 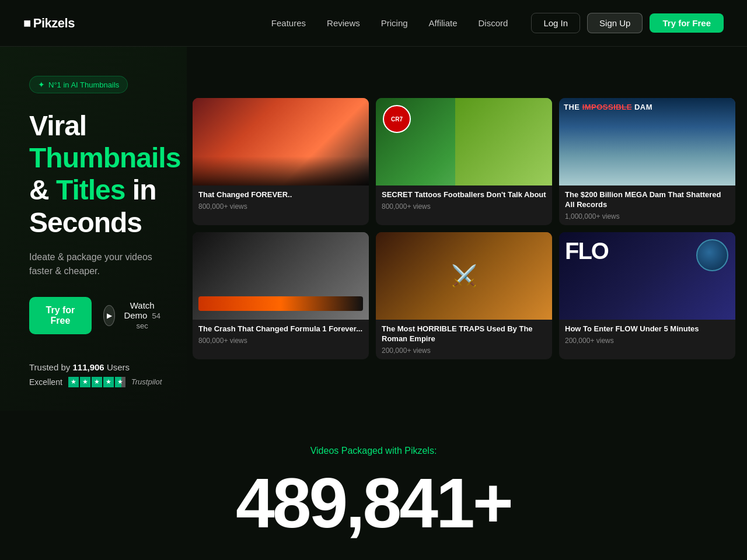 I want to click on stats-label: Videos Packaged with Pikzels:, so click(x=374, y=451).